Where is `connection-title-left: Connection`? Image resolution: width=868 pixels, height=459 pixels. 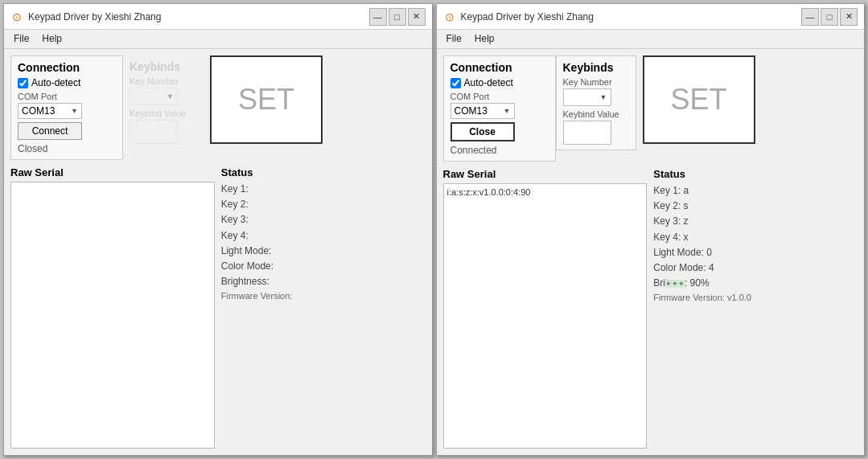 connection-title-left: Connection is located at coordinates (67, 68).